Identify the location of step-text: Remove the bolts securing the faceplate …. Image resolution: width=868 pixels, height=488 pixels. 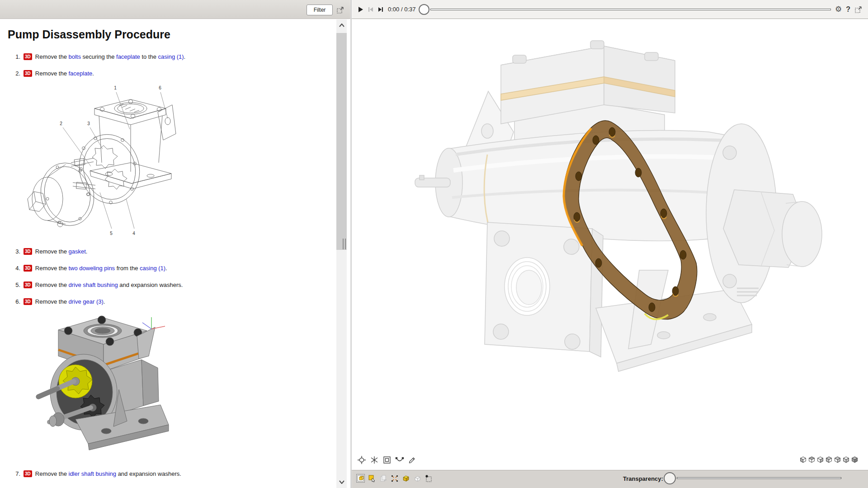
(110, 57).